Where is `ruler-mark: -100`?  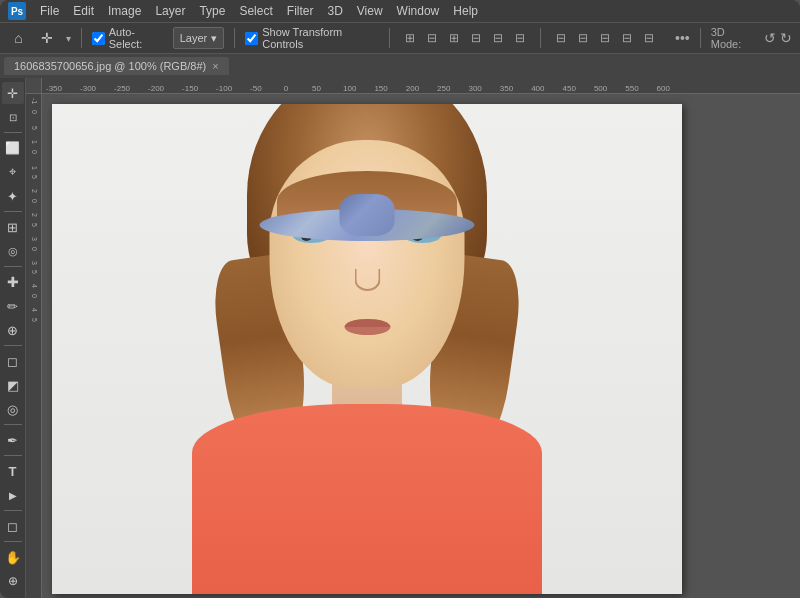 ruler-mark: -100 is located at coordinates (224, 88).